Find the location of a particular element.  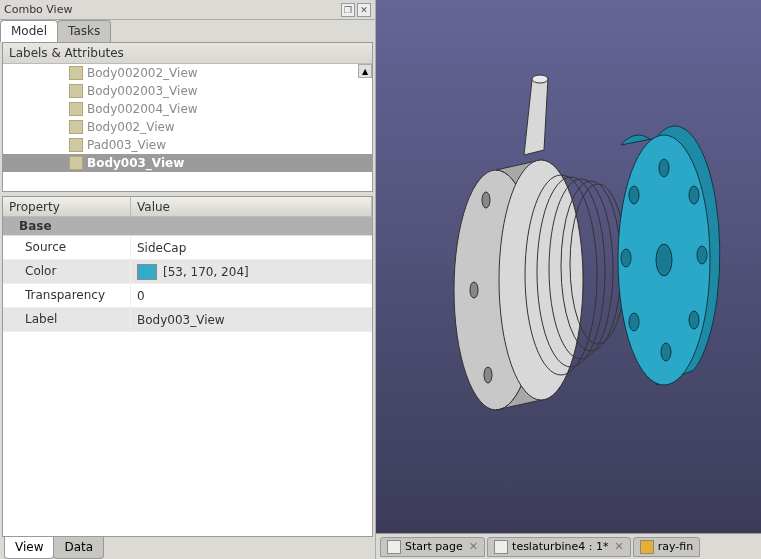

property-row-source: Source SideCap is located at coordinates (188, 248).